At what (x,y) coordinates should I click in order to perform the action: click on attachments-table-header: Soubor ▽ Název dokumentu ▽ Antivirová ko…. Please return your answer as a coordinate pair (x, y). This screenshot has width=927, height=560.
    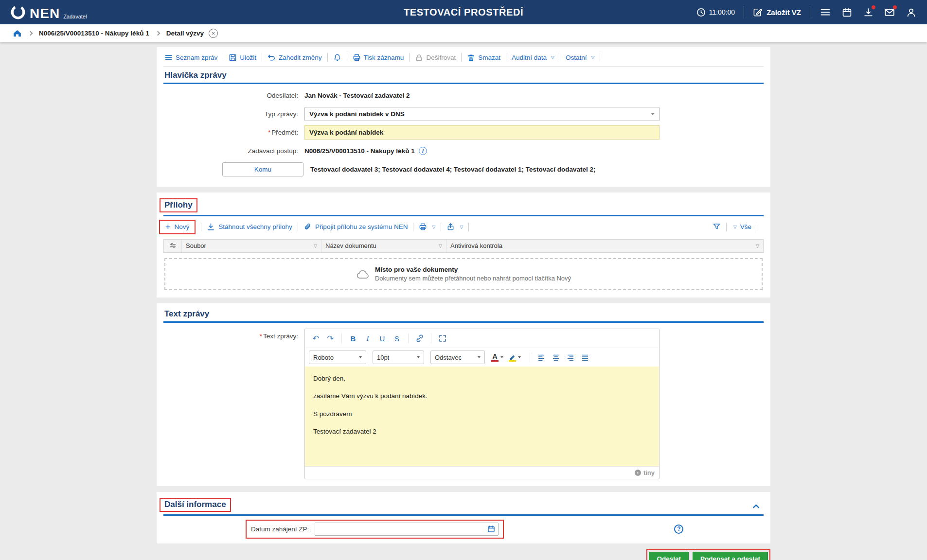
    Looking at the image, I should click on (464, 246).